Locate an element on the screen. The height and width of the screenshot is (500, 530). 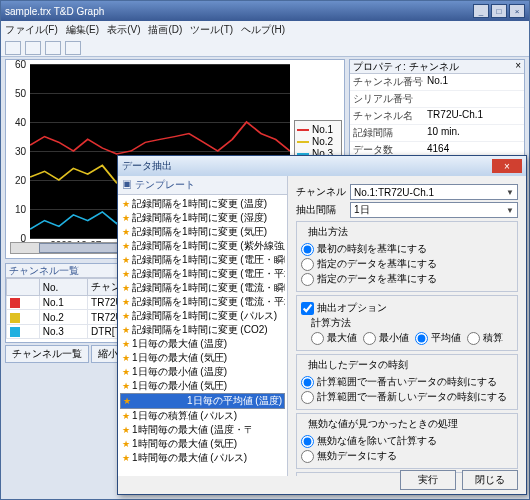
menubar: ファイル(F) 編集(E) 表示(V) 描画(D) ツール(T) ヘルプ(H) is located at coordinates (265, 30).